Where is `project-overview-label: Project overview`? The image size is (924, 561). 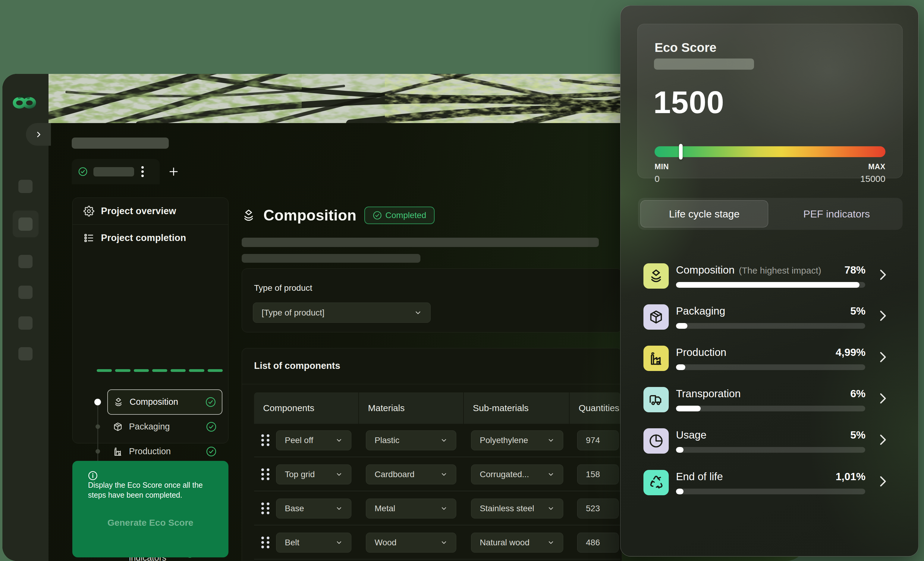
project-overview-label: Project overview is located at coordinates (139, 211).